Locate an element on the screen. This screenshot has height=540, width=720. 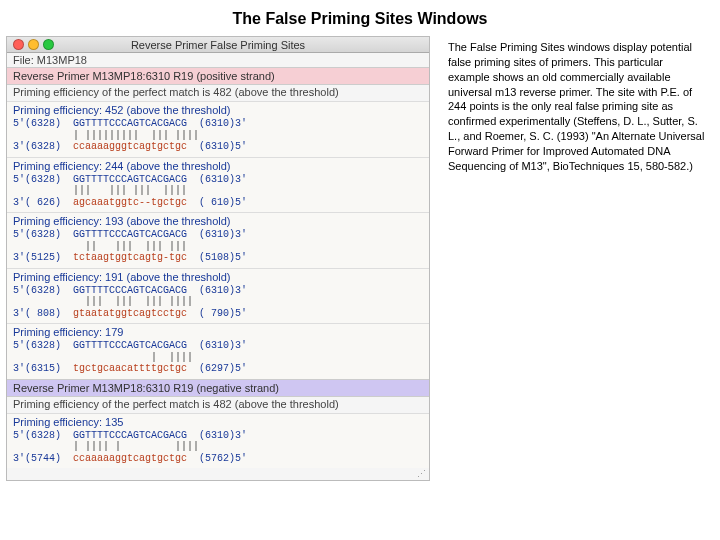
target-sequence: 3'( 808) gtaatatggtcagtcctgc ( 790)5' is located at coordinates (218, 314).